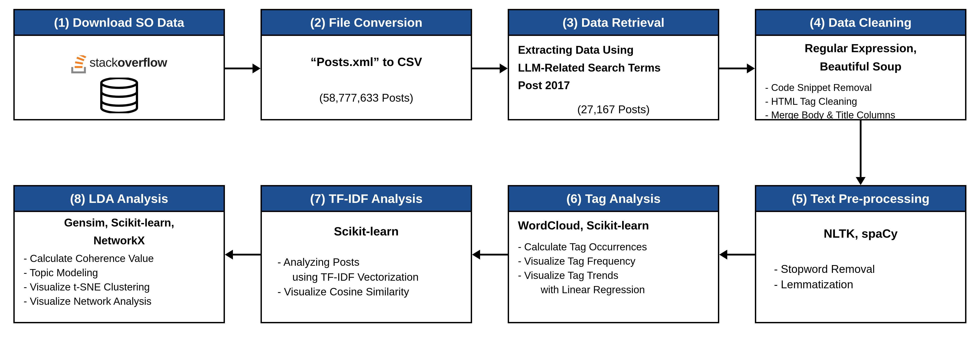 The image size is (980, 340). I want to click on step-3-title: (3) Data Retrieval, so click(613, 23).